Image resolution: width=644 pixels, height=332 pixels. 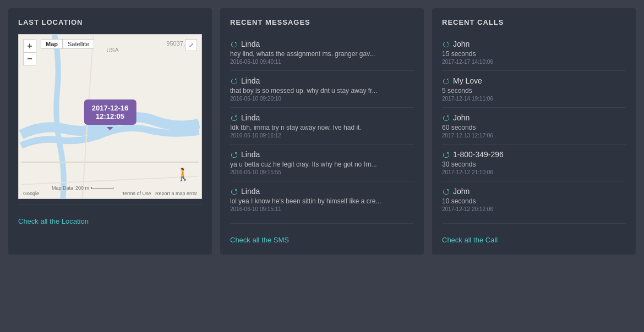 I want to click on last-location-title: LAST LOCATION, so click(x=110, y=22).